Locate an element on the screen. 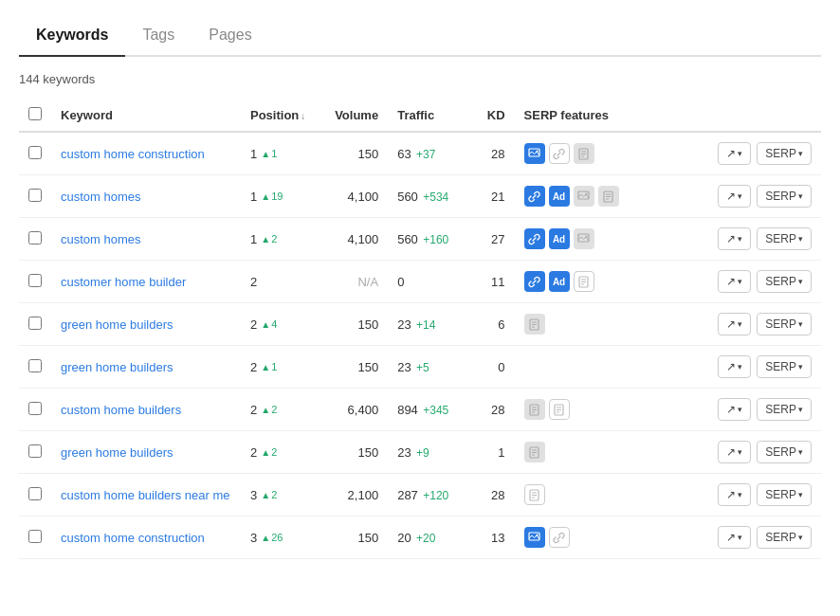 The height and width of the screenshot is (616, 840). kd-cell: 13 is located at coordinates (493, 538).